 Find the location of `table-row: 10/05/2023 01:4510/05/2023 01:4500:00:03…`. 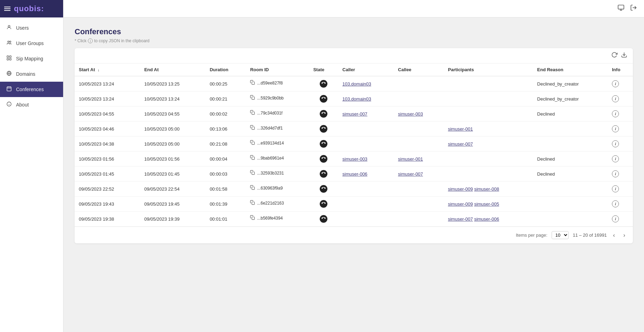

table-row: 10/05/2023 01:4510/05/2023 01:4500:00:03… is located at coordinates (354, 174).